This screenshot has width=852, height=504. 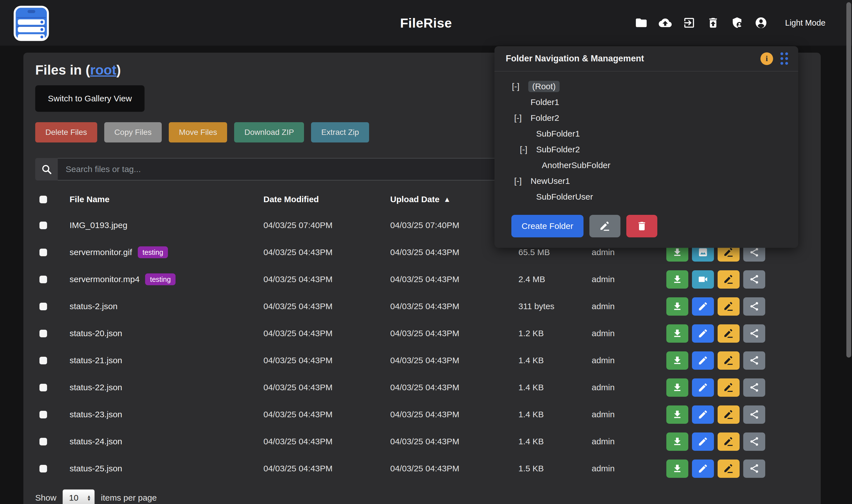 I want to click on file-name: status-23.json, so click(x=96, y=414).